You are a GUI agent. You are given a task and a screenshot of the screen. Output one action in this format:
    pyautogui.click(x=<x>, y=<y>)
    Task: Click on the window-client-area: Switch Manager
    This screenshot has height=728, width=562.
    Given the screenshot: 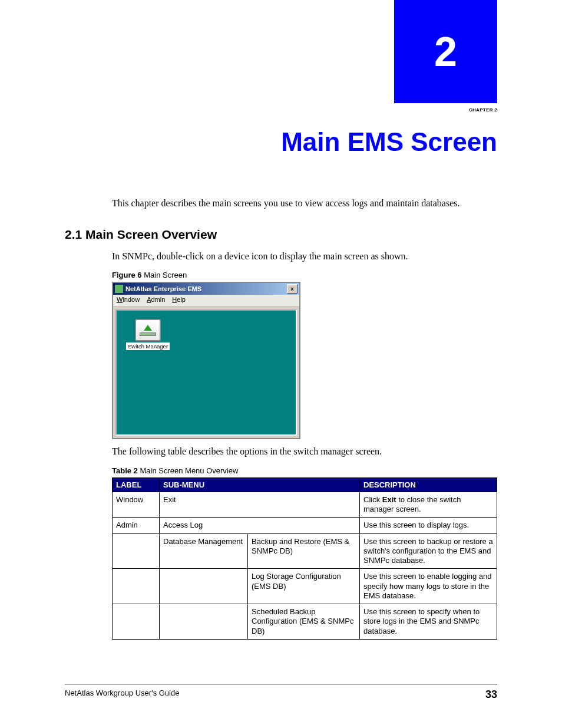 What is the action you would take?
    pyautogui.click(x=206, y=373)
    